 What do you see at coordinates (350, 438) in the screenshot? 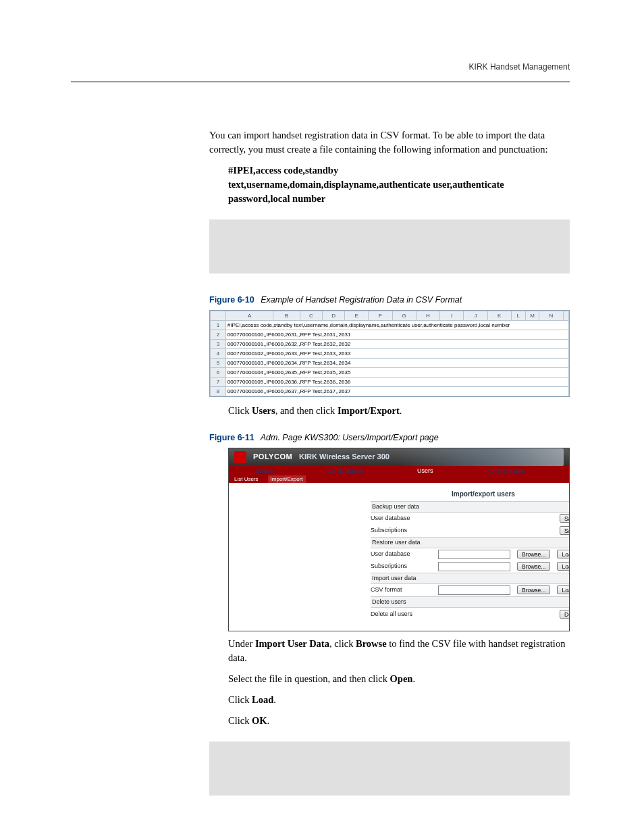
I see `figure-6-11-text: Adm. Page KWS300: Users/Import/Export pa…` at bounding box center [350, 438].